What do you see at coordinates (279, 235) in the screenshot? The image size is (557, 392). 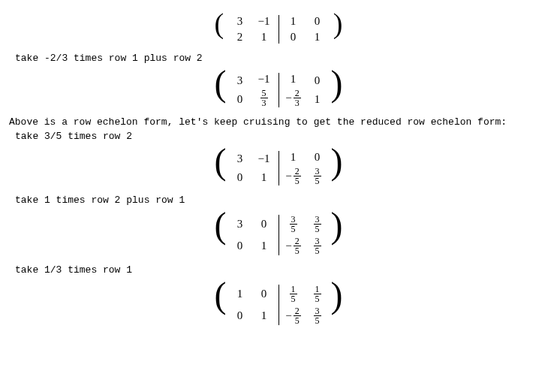 I see `augmented-matrix: (300135−253535)` at bounding box center [279, 235].